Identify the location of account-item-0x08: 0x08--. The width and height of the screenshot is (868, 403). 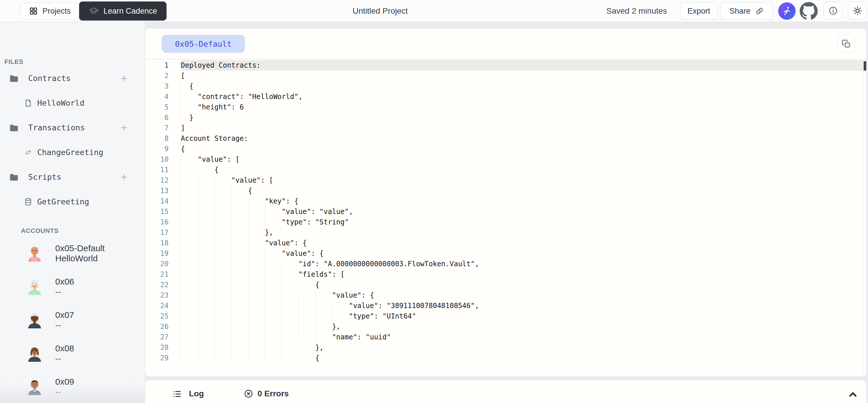
(72, 354).